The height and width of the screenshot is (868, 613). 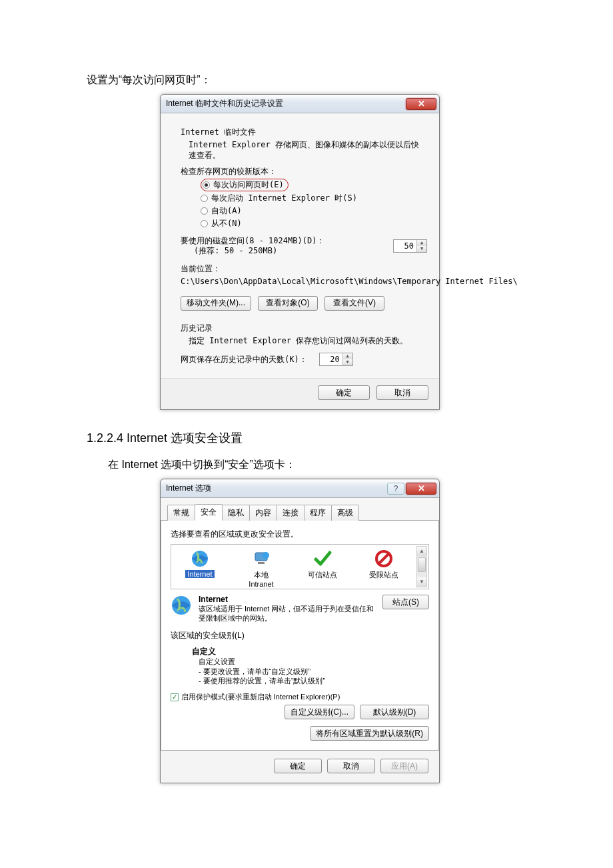 I want to click on globe-icon, so click(x=200, y=559).